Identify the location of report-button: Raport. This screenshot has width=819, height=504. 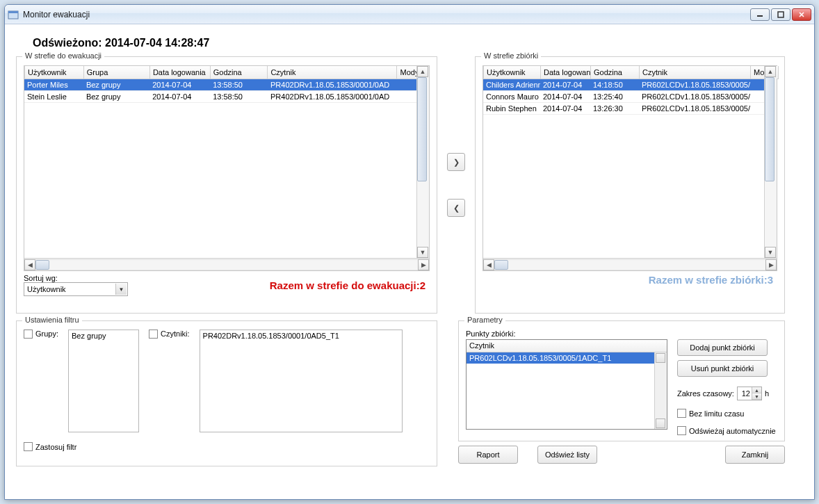
(488, 455).